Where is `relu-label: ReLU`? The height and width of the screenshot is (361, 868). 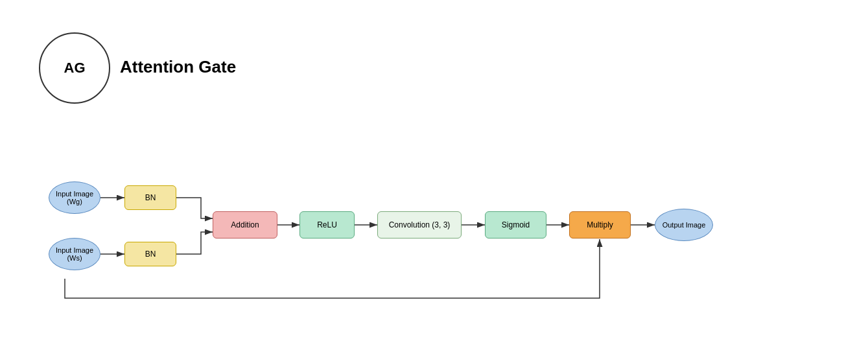 relu-label: ReLU is located at coordinates (327, 225).